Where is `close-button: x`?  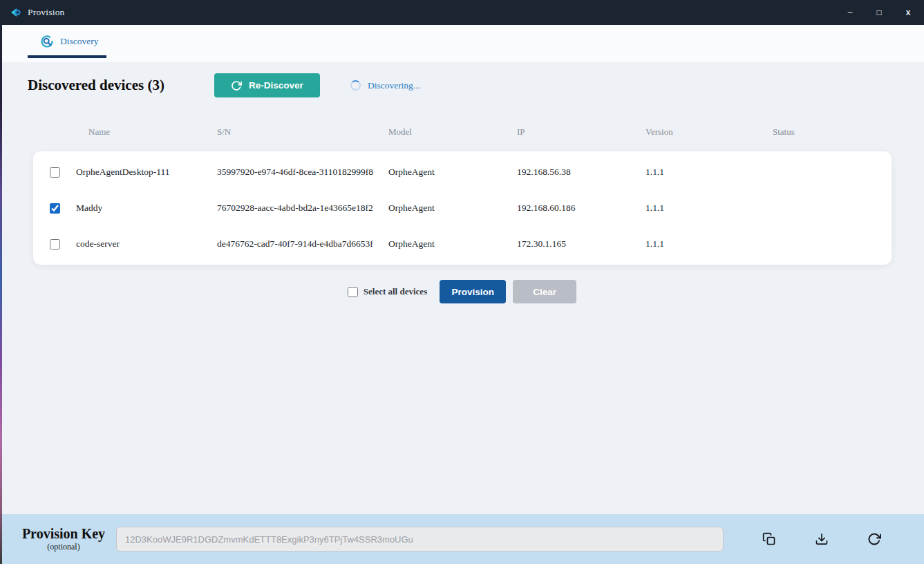 close-button: x is located at coordinates (908, 12).